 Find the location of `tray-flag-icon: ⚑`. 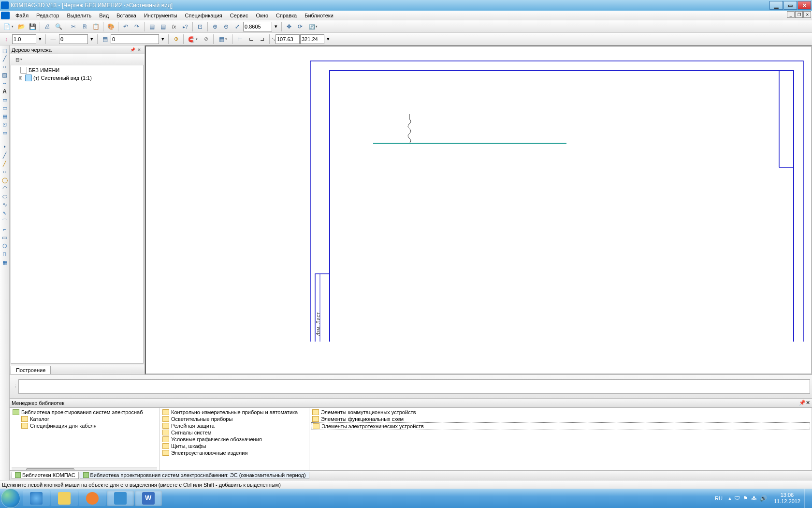

tray-flag-icon: ⚑ is located at coordinates (745, 498).